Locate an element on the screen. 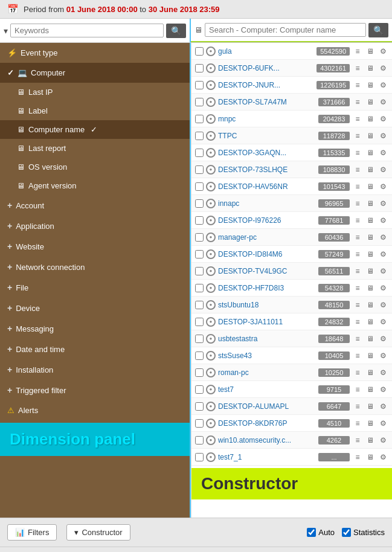 The height and width of the screenshot is (552, 392). computer-name-cell: stsSuse43 is located at coordinates (267, 356).